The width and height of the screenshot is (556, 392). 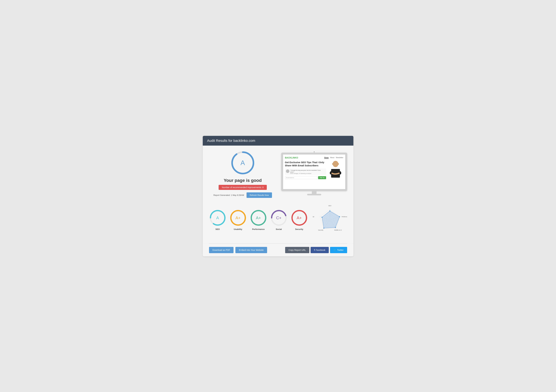 I want to click on score-item-security: A+ Security, so click(x=299, y=220).